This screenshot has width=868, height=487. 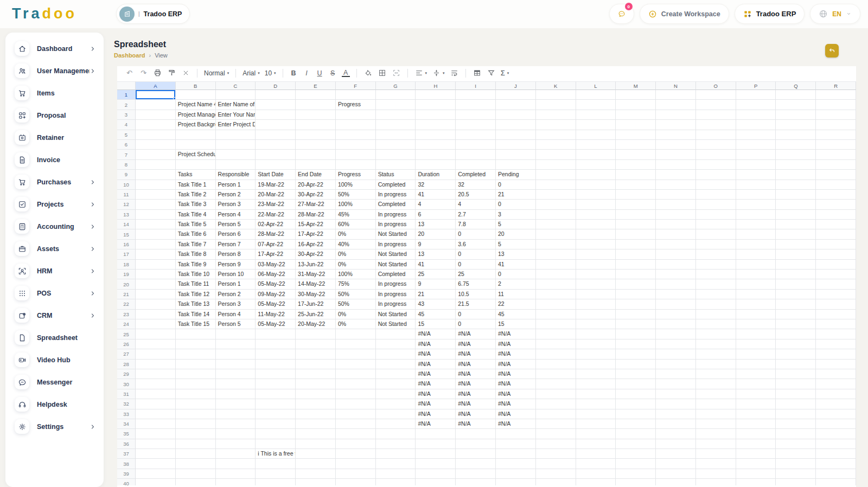 I want to click on cell-Q3, so click(x=796, y=115).